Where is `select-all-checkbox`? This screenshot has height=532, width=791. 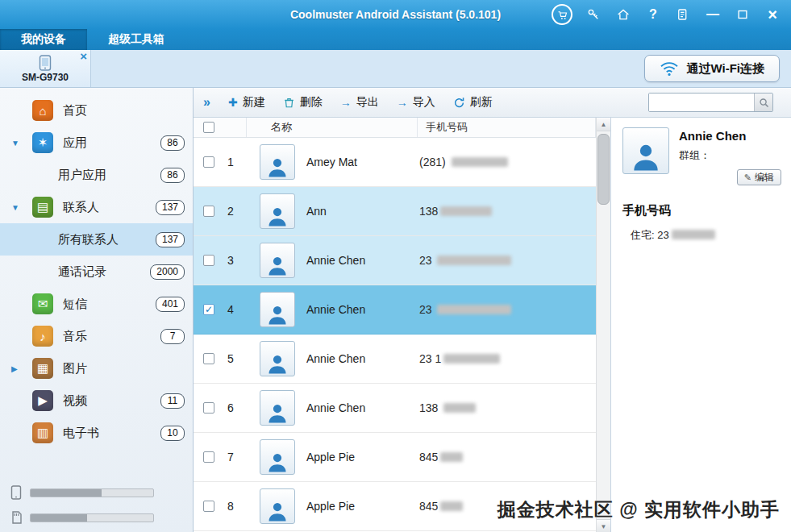
select-all-checkbox is located at coordinates (209, 127).